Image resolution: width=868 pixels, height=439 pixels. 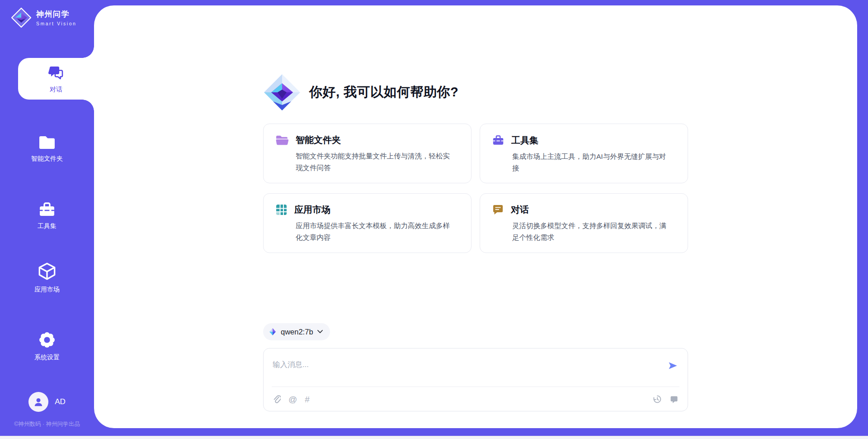 What do you see at coordinates (375, 162) in the screenshot?
I see `card-description: 智能文件夹功能支持批量文件上传与清洗，轻松实现文件问答` at bounding box center [375, 162].